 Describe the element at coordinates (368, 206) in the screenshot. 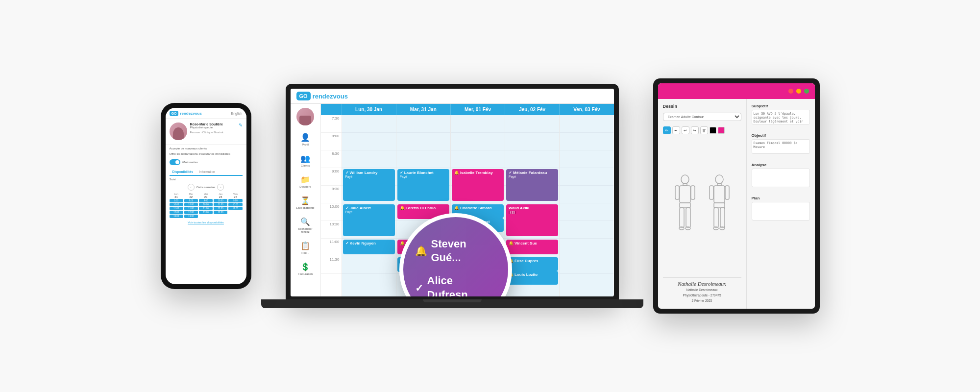

I see `day-col-mon: ✓William Landry Payé ✓Julie Albert Payé` at that location.